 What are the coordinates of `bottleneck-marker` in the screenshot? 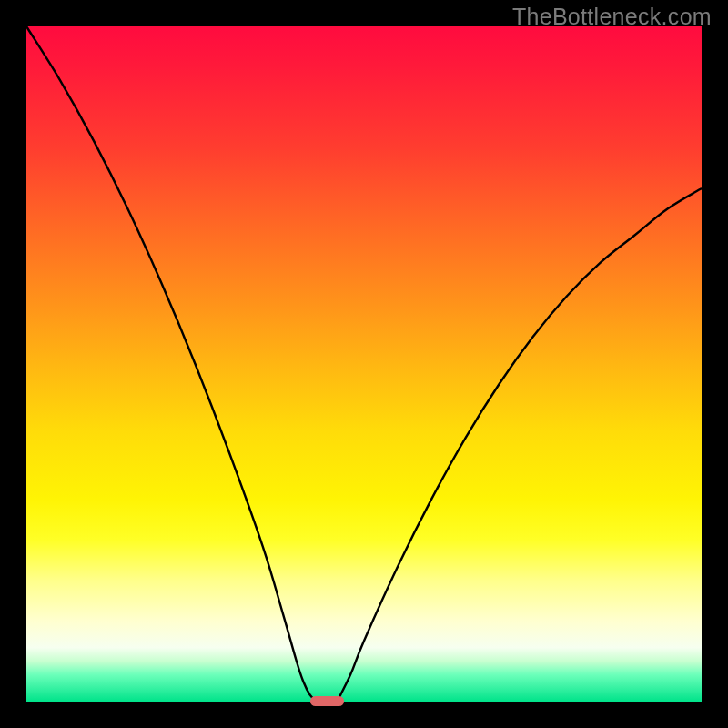 It's located at (328, 701).